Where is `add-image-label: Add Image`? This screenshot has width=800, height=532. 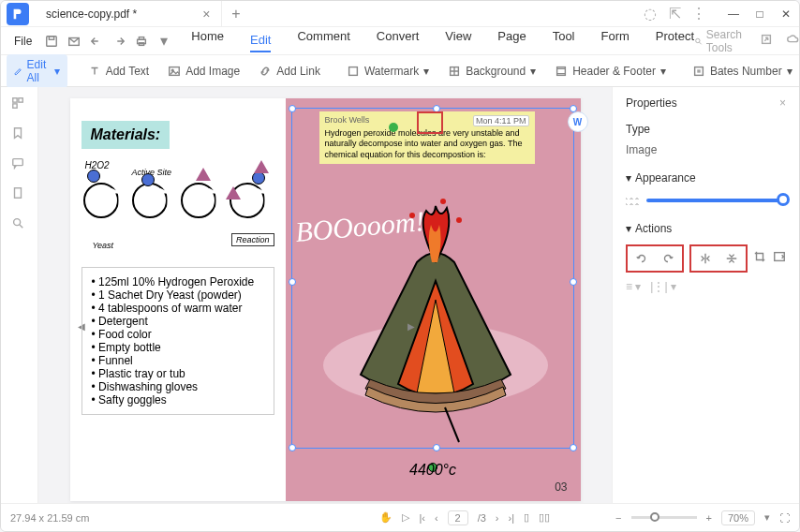 add-image-label: Add Image is located at coordinates (213, 71).